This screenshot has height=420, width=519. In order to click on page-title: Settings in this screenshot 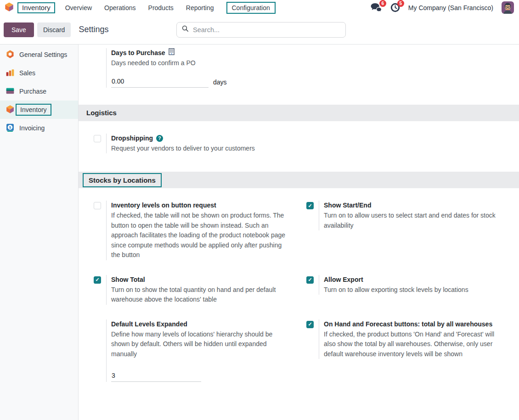, I will do `click(94, 29)`.